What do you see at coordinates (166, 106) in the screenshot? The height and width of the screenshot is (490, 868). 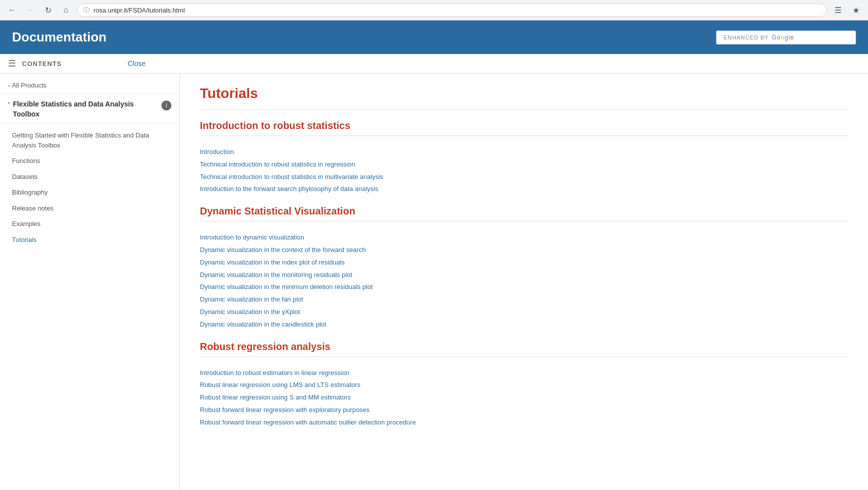 I see `info-icon: i` at bounding box center [166, 106].